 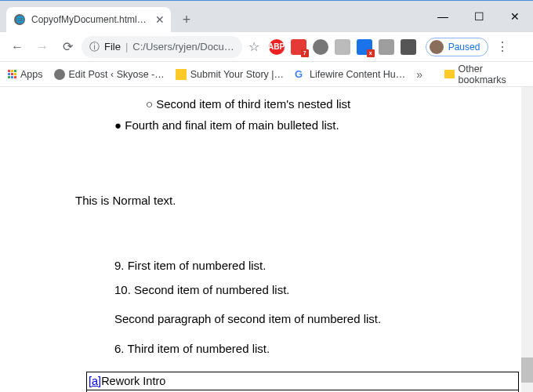 What do you see at coordinates (31, 74) in the screenshot?
I see `apps-label: Apps` at bounding box center [31, 74].